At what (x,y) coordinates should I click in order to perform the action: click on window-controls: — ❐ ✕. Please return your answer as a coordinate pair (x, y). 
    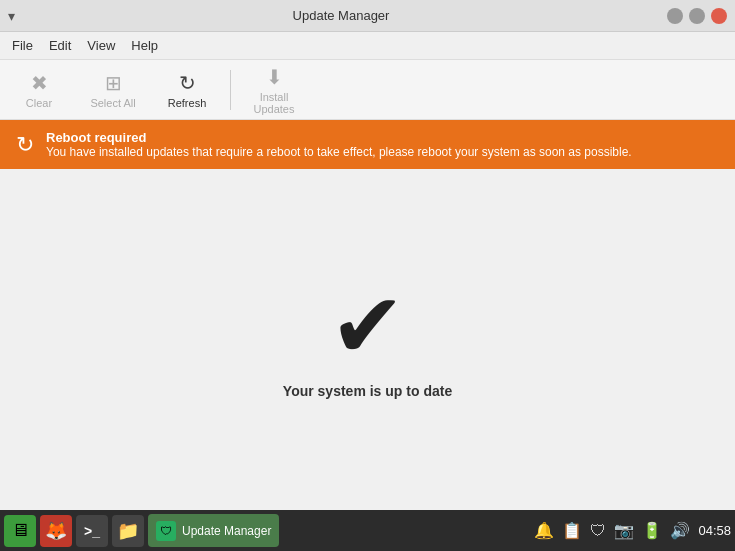
    Looking at the image, I should click on (697, 16).